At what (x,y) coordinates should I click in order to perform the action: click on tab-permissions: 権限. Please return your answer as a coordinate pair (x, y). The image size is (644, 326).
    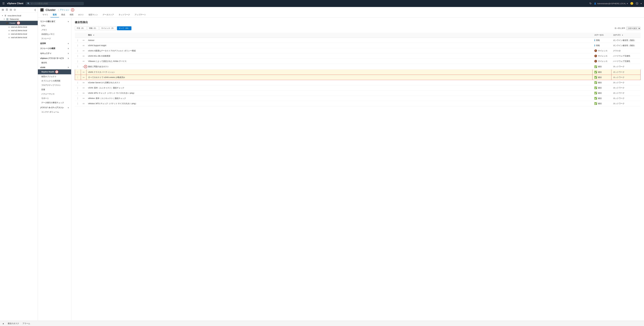
    Looking at the image, I should click on (72, 15).